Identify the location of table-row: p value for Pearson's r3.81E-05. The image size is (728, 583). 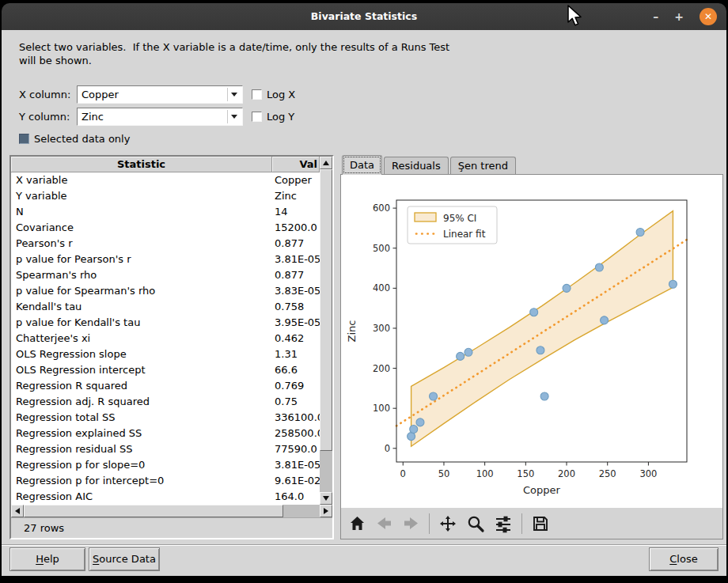
(165, 259).